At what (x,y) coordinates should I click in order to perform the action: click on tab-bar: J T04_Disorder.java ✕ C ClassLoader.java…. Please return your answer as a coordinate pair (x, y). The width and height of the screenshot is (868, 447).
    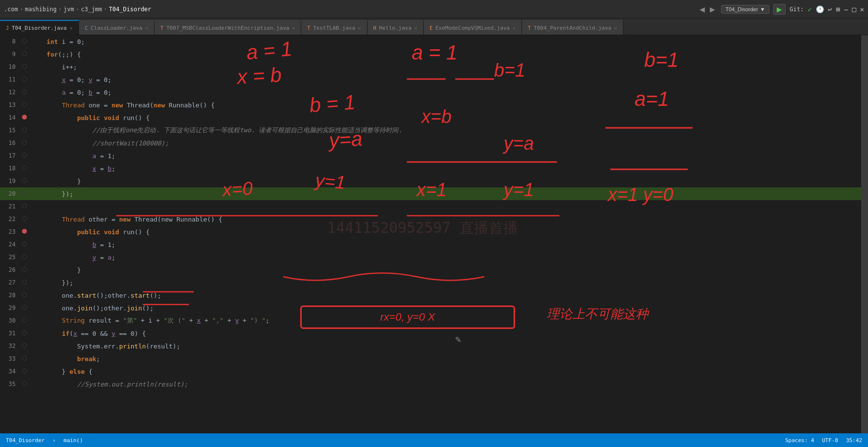
    Looking at the image, I should click on (434, 27).